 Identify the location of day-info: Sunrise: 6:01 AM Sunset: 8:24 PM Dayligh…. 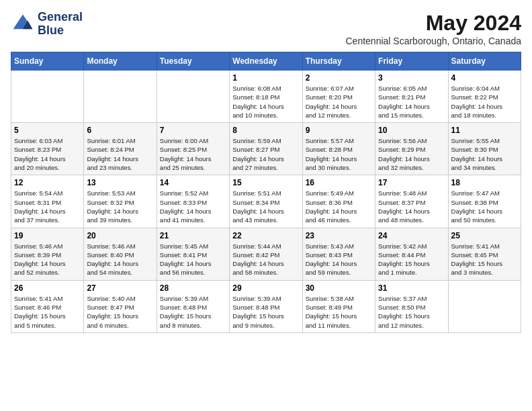
(120, 154).